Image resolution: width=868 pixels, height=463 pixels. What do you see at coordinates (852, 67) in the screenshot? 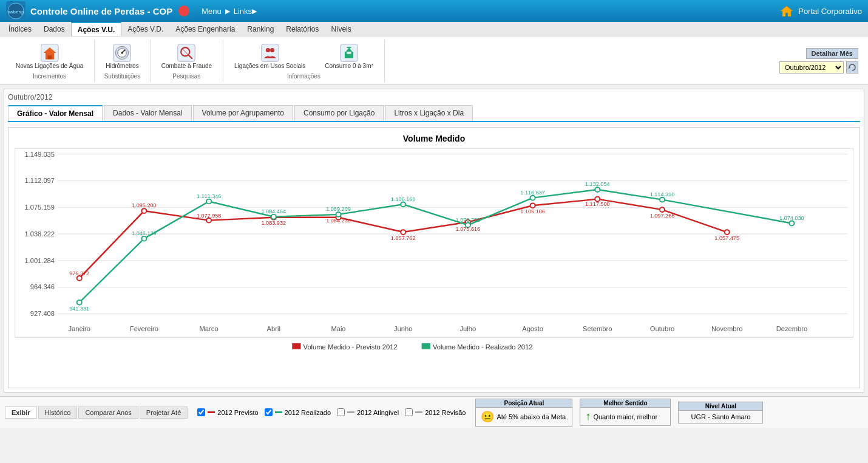
I see `refresh-icon` at bounding box center [852, 67].